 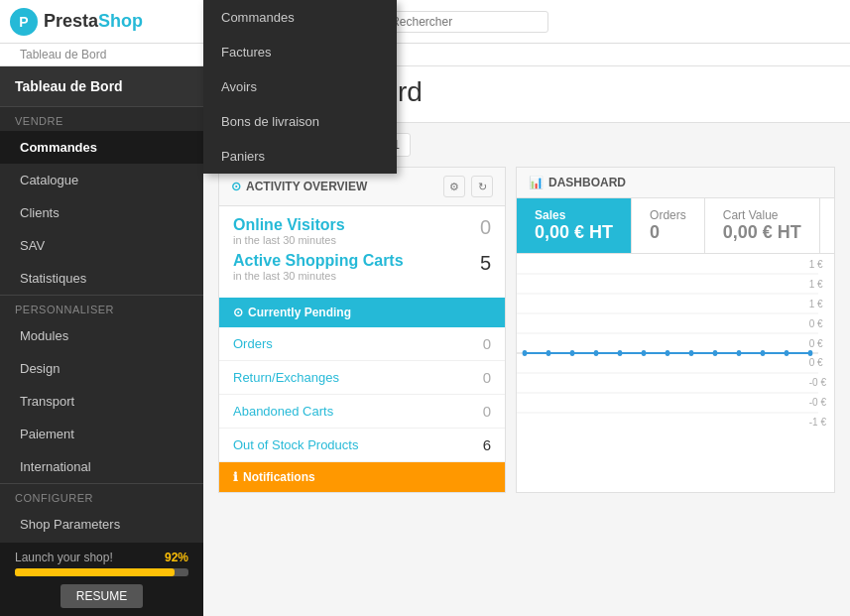 I want to click on dashboard-widget-title: 📊 DASHBOARD, so click(x=577, y=183).